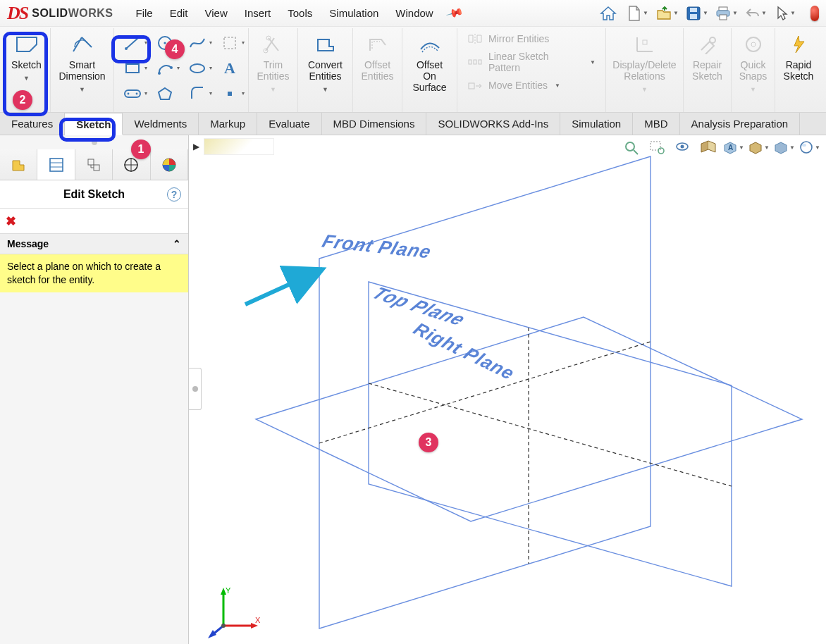 This screenshot has height=644, width=826. Describe the element at coordinates (161, 124) in the screenshot. I see `tab-weldments: Weldments` at that location.